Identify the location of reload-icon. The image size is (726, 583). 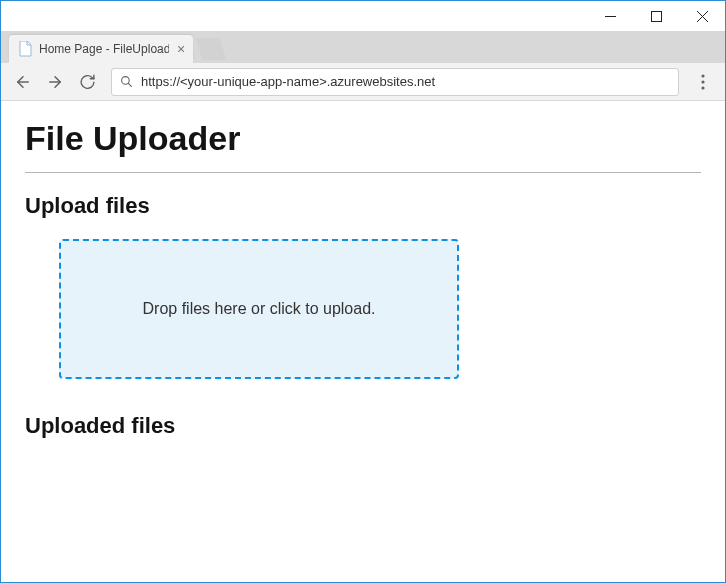
(88, 82).